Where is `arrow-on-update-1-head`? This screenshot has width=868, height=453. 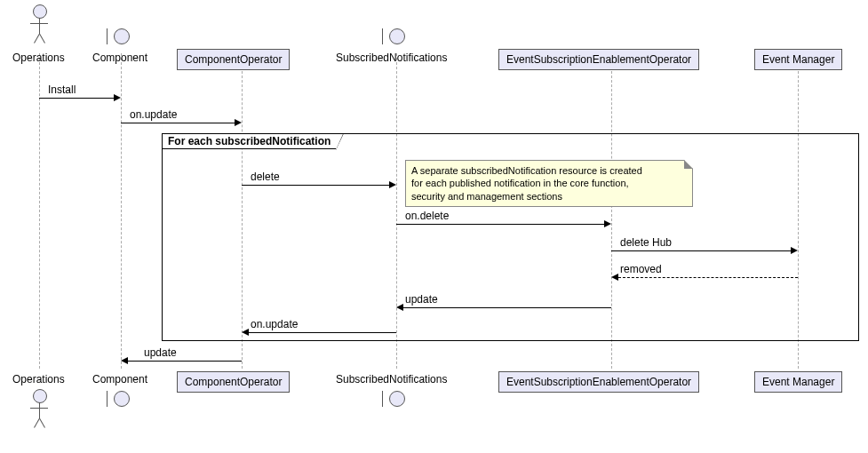
arrow-on-update-1-head is located at coordinates (238, 123).